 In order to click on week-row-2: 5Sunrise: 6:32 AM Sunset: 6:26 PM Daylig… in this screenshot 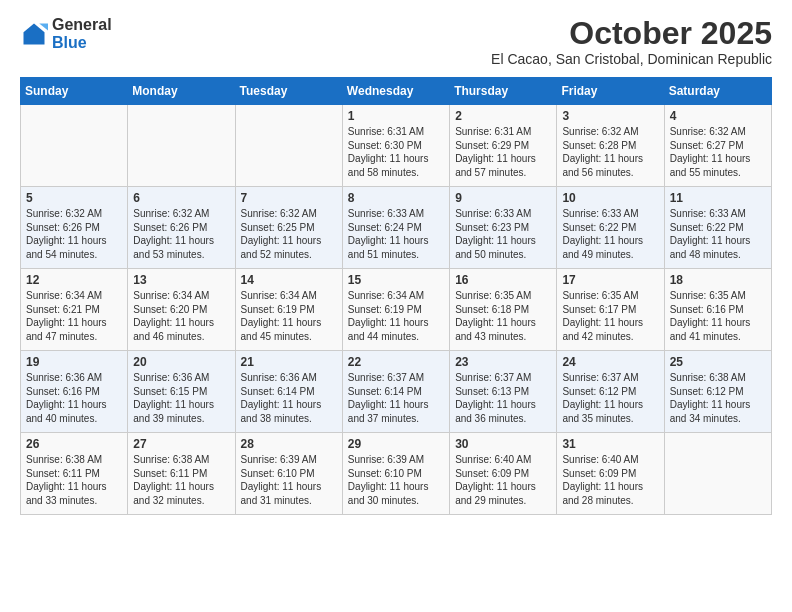, I will do `click(396, 228)`.